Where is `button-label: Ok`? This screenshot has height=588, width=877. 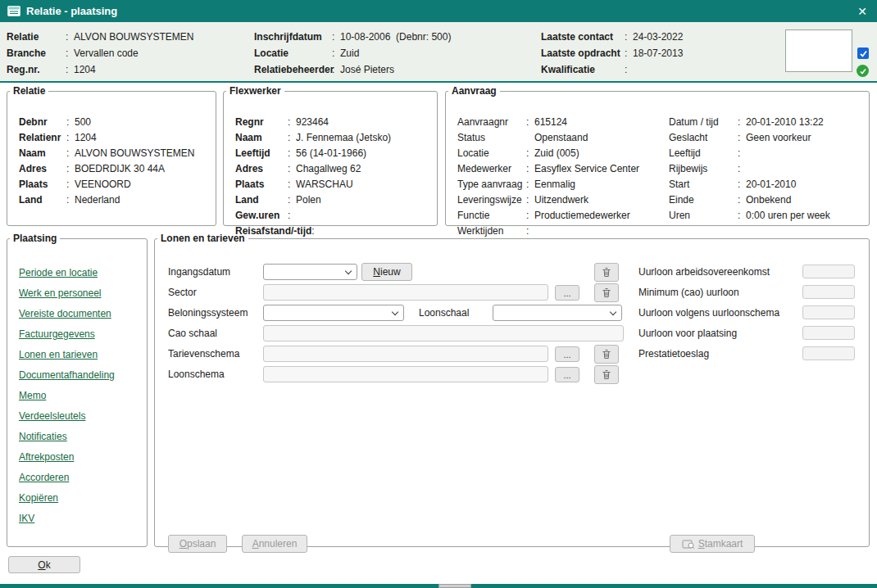 button-label: Ok is located at coordinates (44, 565).